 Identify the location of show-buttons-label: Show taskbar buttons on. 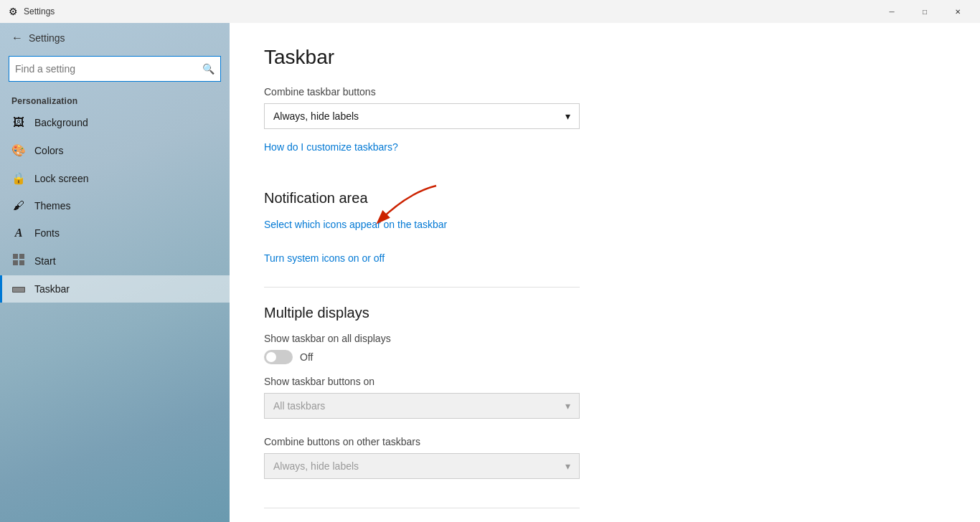
(605, 381).